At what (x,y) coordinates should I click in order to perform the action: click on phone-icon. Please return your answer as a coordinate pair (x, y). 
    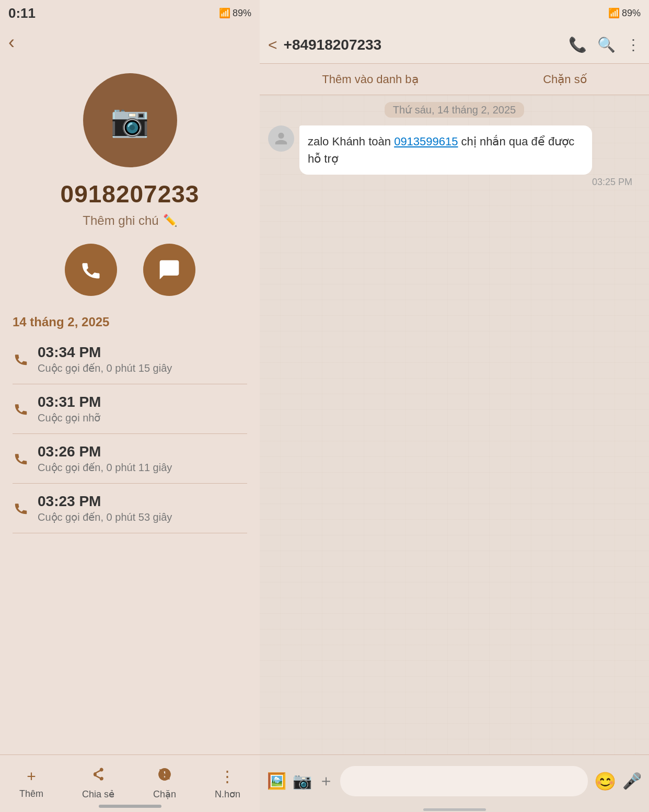
    Looking at the image, I should click on (91, 270).